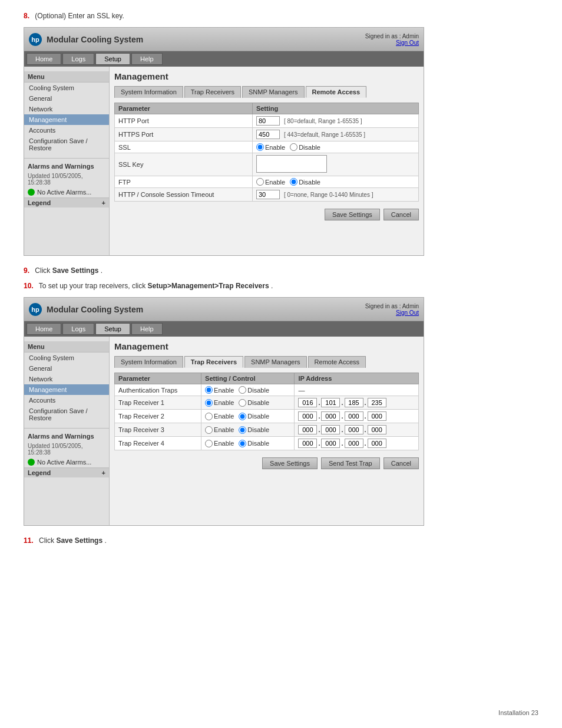 Image resolution: width=562 pixels, height=728 pixels. What do you see at coordinates (209, 416) in the screenshot?
I see `trap2-enable-radio` at bounding box center [209, 416].